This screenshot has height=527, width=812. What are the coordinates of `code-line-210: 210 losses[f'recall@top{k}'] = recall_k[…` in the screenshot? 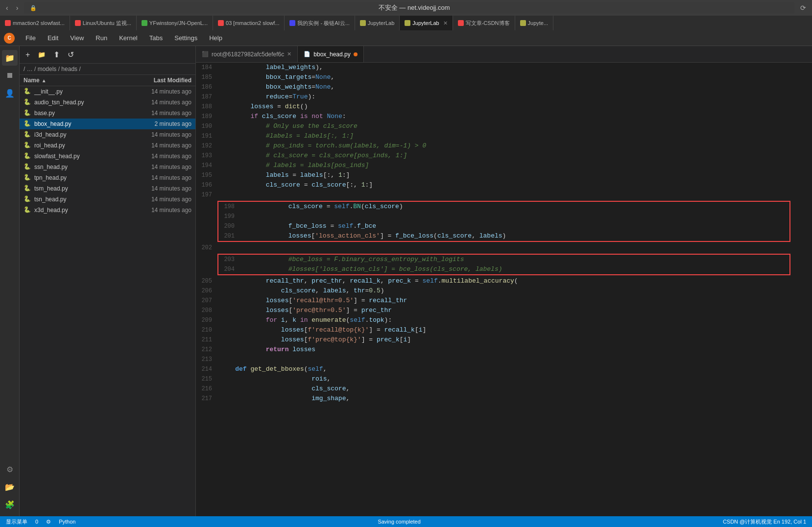 It's located at (504, 330).